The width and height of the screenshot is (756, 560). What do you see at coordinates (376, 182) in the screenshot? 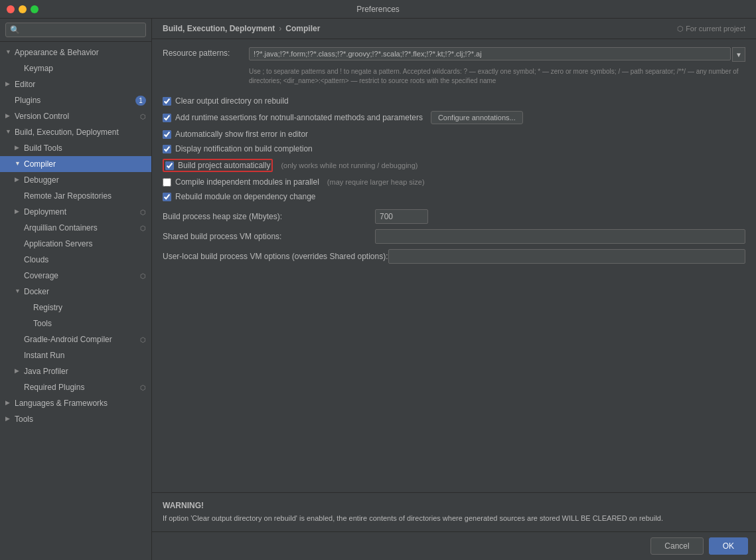
I see `checkbox-note-compile-parallel: (may require larger heap size)` at bounding box center [376, 182].